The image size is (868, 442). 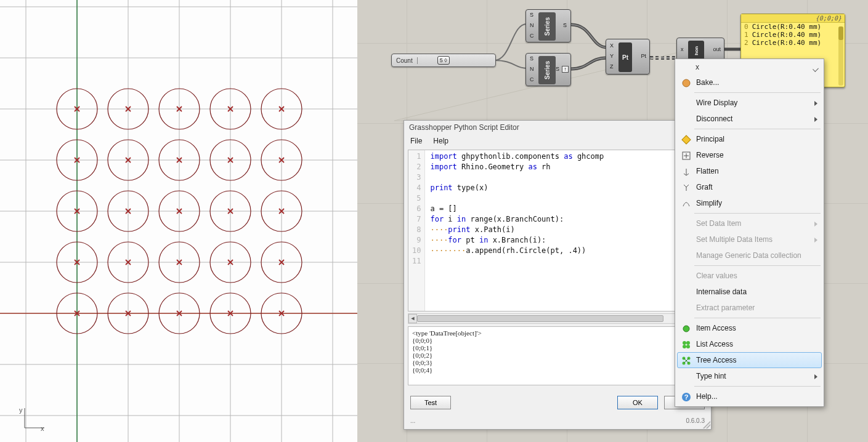 What do you see at coordinates (749, 344) in the screenshot?
I see `menu-item: List Access` at bounding box center [749, 344].